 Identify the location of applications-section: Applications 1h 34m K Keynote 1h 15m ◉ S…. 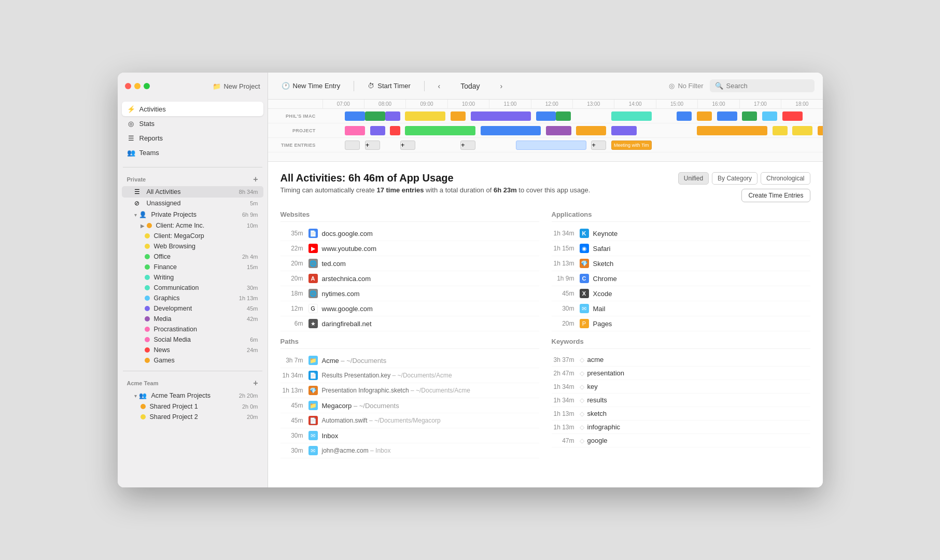
(681, 271).